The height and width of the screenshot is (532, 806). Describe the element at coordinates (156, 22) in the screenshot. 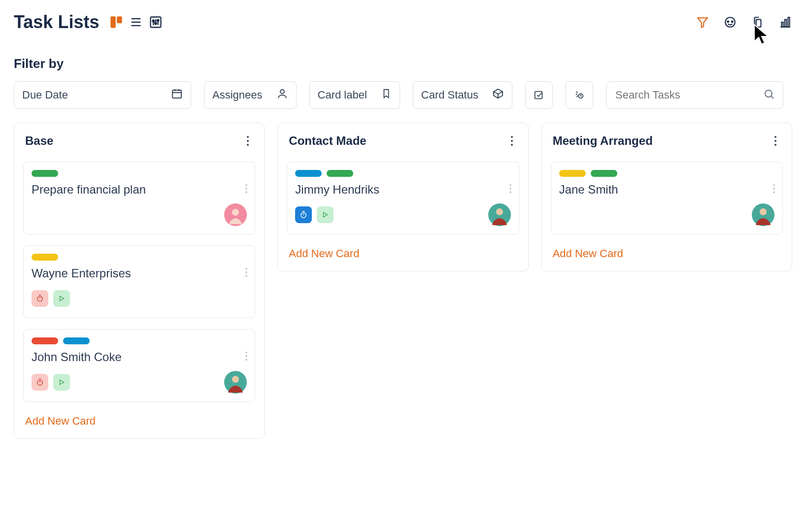

I see `view-settings-icon` at that location.